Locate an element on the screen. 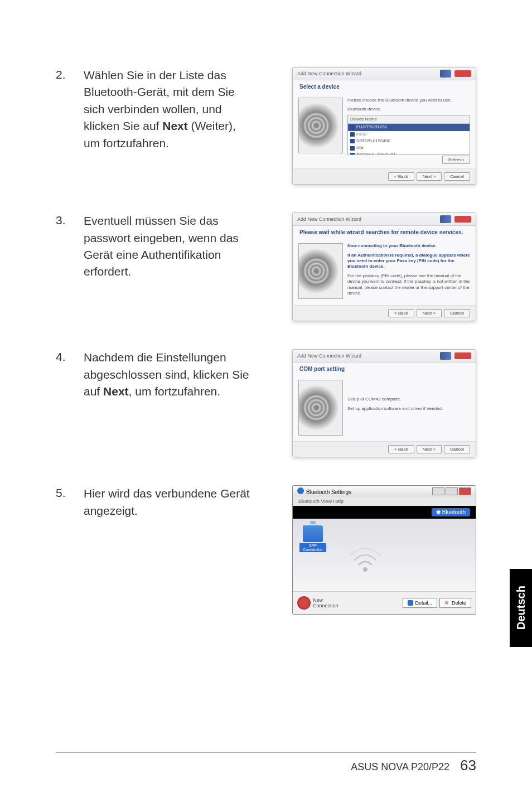 The image size is (532, 802). page-footer: ASUS NOVA P20/P22 63 is located at coordinates (414, 765).